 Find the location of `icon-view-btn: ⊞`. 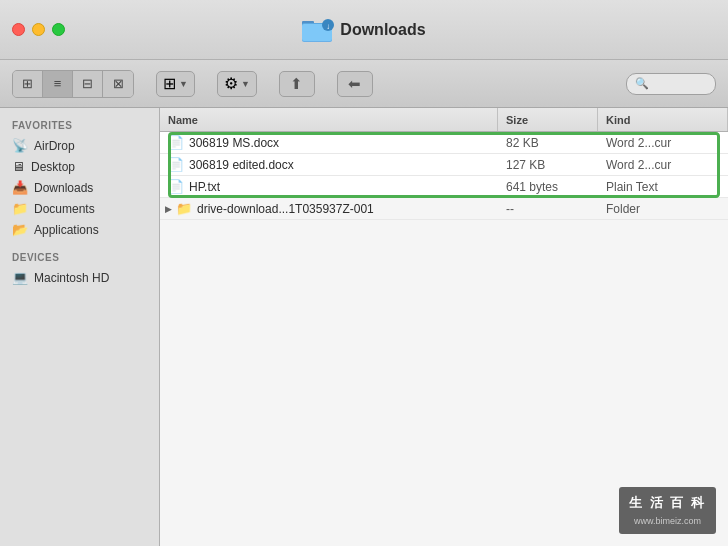

icon-view-btn: ⊞ is located at coordinates (28, 84).